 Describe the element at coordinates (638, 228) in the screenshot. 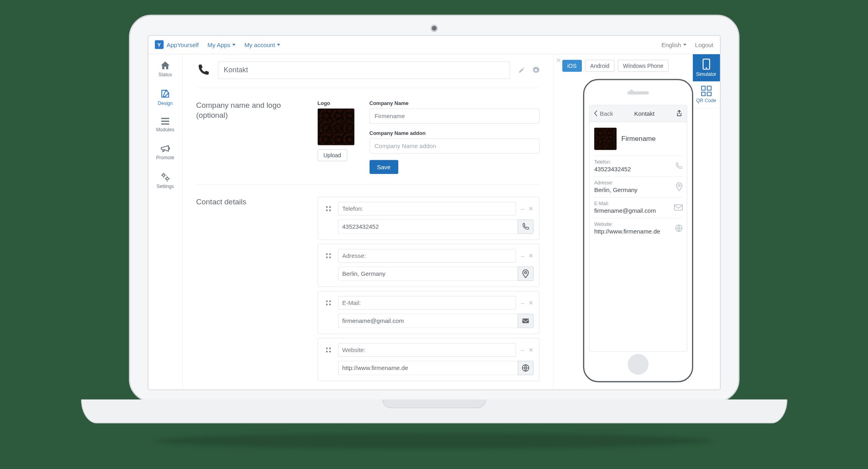

I see `phone-screen: Back Kontakt Firmename Telefon:43` at that location.